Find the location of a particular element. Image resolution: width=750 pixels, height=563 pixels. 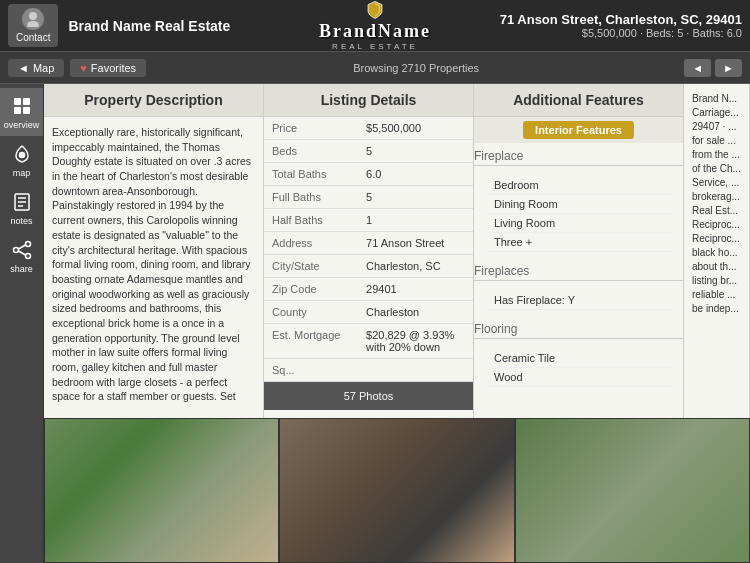

listing-row: Beds5 is located at coordinates (368, 152).